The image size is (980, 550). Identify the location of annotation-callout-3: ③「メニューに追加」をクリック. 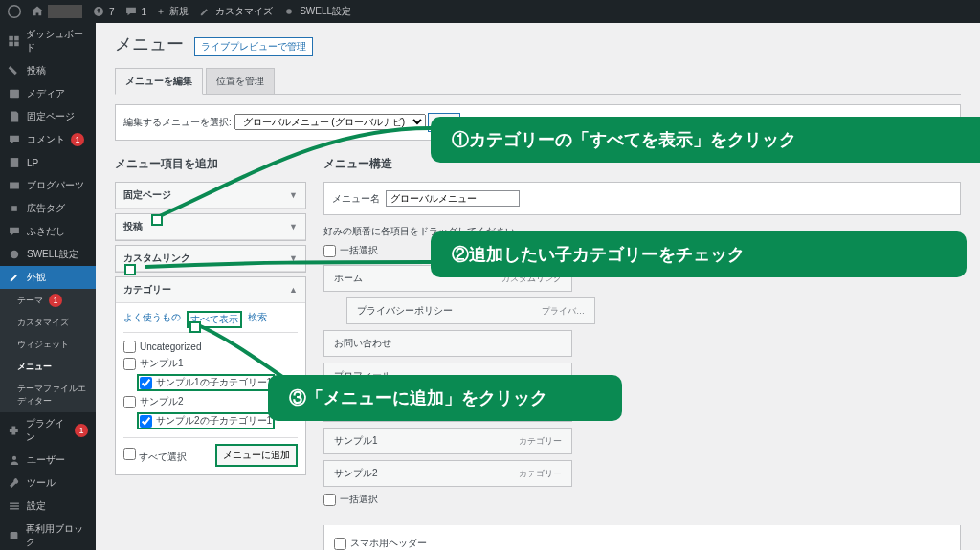
(445, 398).